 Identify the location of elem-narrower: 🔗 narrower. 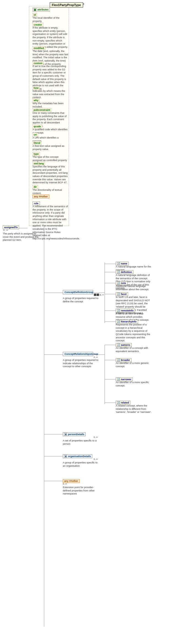
(124, 379).